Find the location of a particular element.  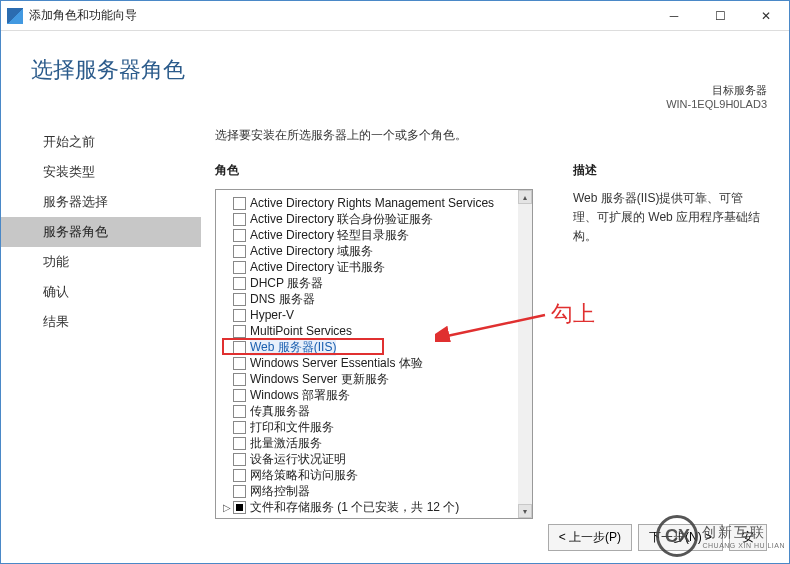

role-label: 网络控制器 is located at coordinates (280, 492).